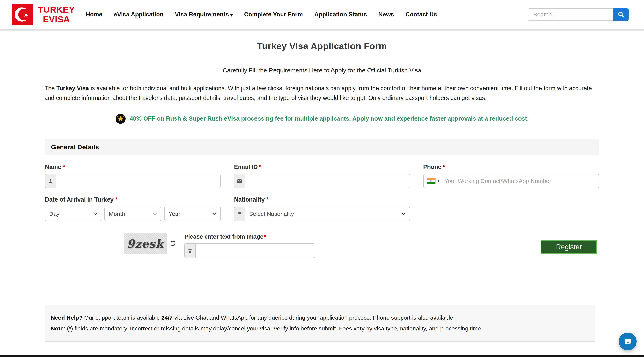 Image resolution: width=644 pixels, height=357 pixels. I want to click on section-title: General Details, so click(322, 147).